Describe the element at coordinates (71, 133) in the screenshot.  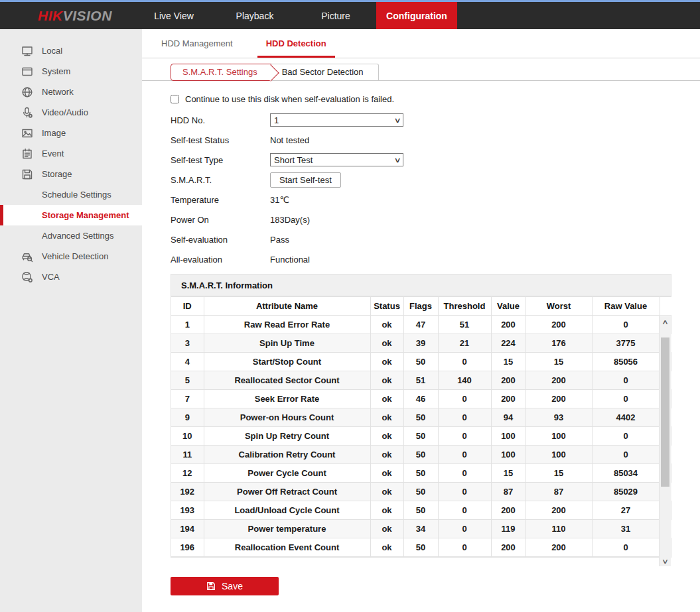
I see `sidebar-item-image: Image` at that location.